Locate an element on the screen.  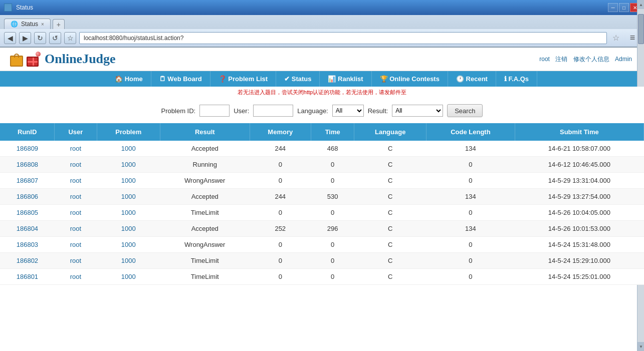
navigation-bar: ◀ ▶ ↻ ↺ ☆ localhost:8080/huoj/statusList… is located at coordinates (322, 38).